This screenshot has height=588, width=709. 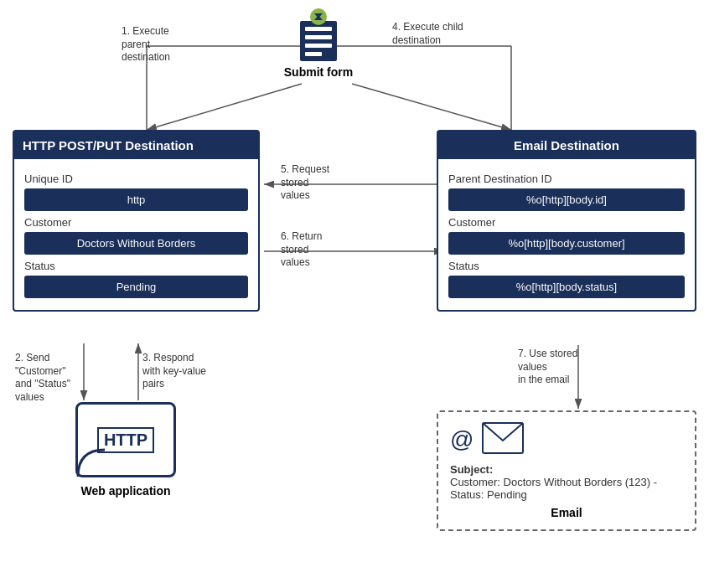 I want to click on http-customer-value: Doctors Without Borders, so click(x=136, y=243).